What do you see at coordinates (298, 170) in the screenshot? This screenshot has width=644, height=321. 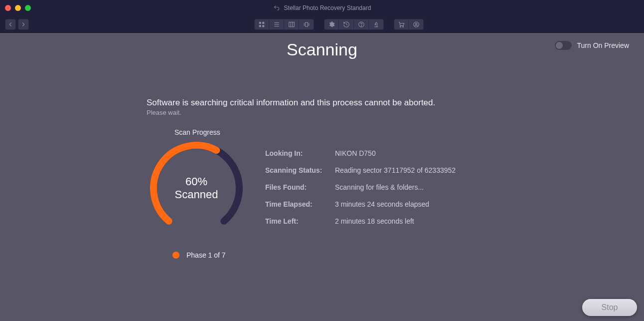 I see `info-label-scanning-status: Scanning Status:` at bounding box center [298, 170].